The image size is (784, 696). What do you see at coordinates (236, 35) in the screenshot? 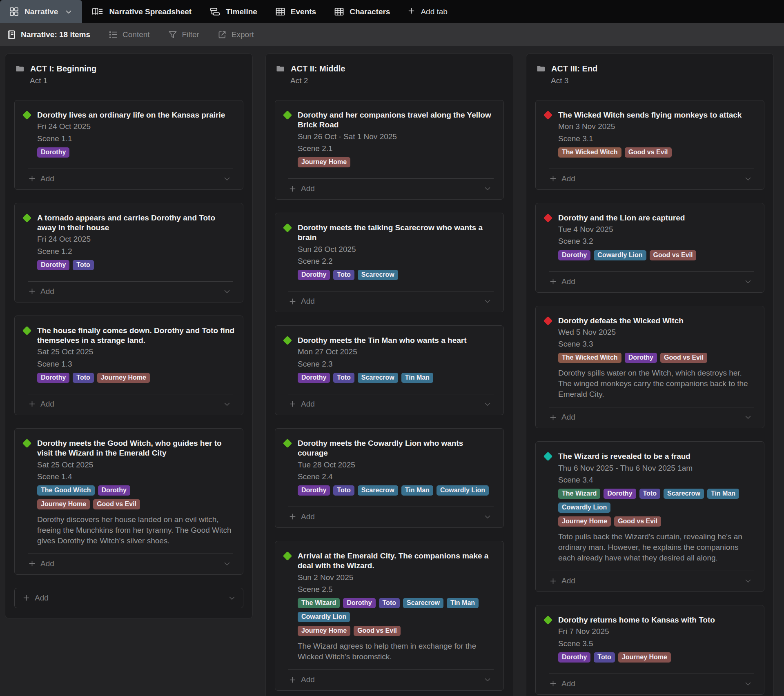
I see `export-button: Export` at bounding box center [236, 35].